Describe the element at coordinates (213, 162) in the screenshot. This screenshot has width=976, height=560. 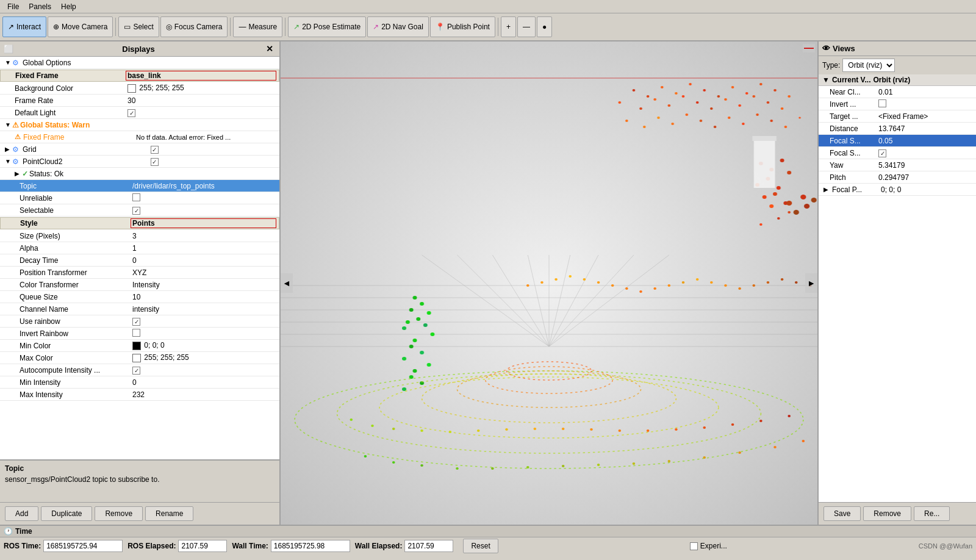
I see `pointcloud2-checkbox-value` at that location.